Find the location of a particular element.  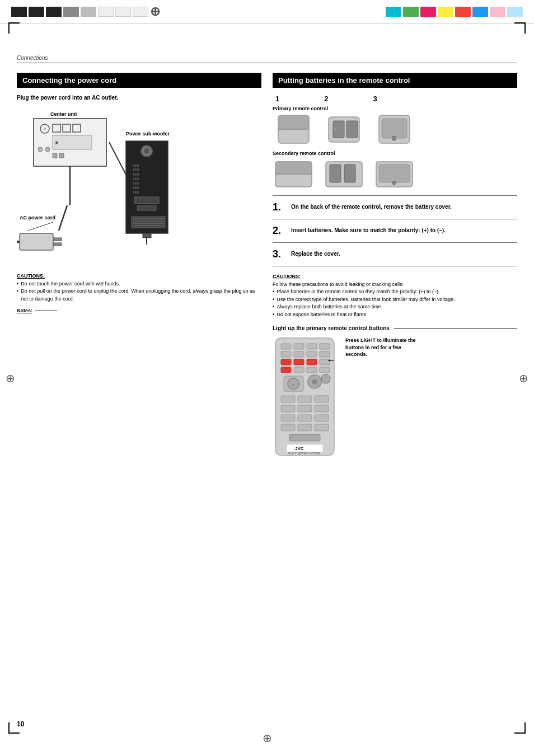

step-row-3: 3. Replace the cover. is located at coordinates (395, 254).